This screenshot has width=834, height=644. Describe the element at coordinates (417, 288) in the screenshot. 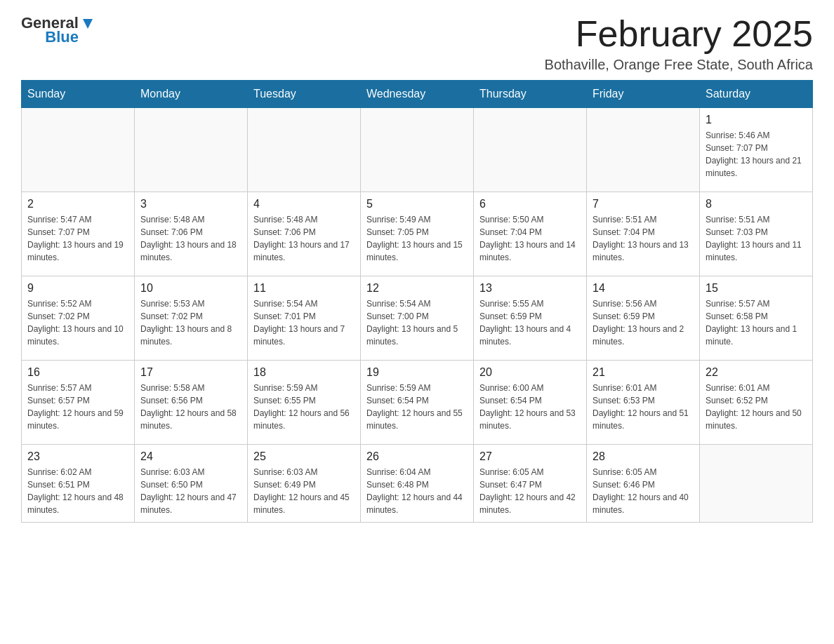

I see `day-number: 12` at that location.